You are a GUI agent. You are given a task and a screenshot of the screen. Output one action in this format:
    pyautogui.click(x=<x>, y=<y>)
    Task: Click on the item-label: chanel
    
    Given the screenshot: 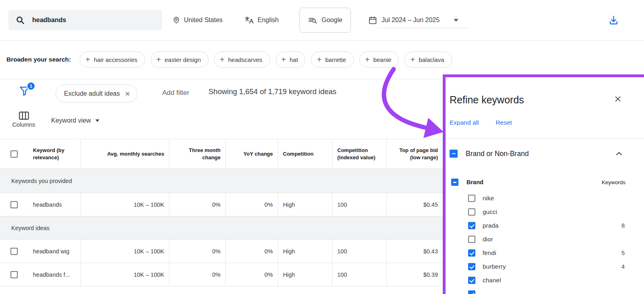 What is the action you would take?
    pyautogui.click(x=492, y=280)
    